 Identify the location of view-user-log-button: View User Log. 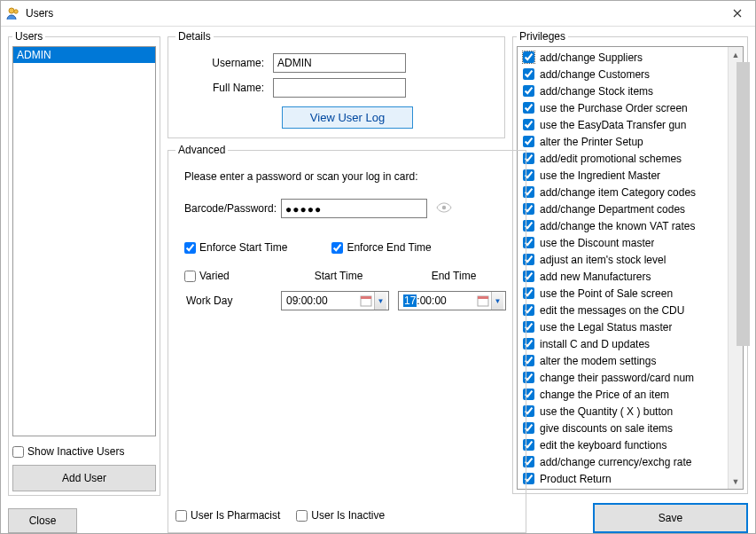
(347, 117).